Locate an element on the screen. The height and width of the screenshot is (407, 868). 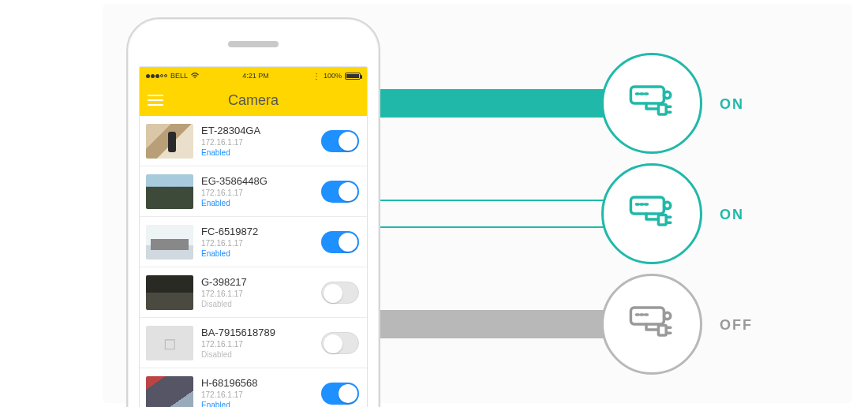
camera-name: FC-6519872 is located at coordinates (261, 232).